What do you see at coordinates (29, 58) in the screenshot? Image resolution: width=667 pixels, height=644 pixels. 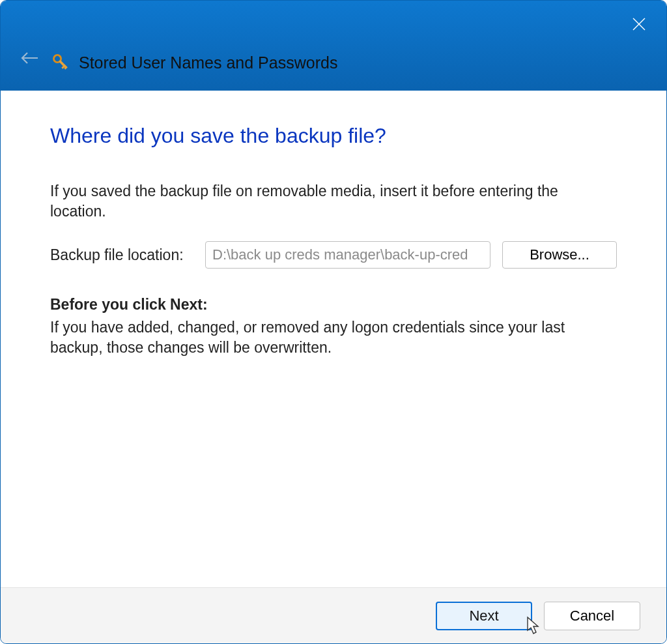 I see `back-arrow-icon` at bounding box center [29, 58].